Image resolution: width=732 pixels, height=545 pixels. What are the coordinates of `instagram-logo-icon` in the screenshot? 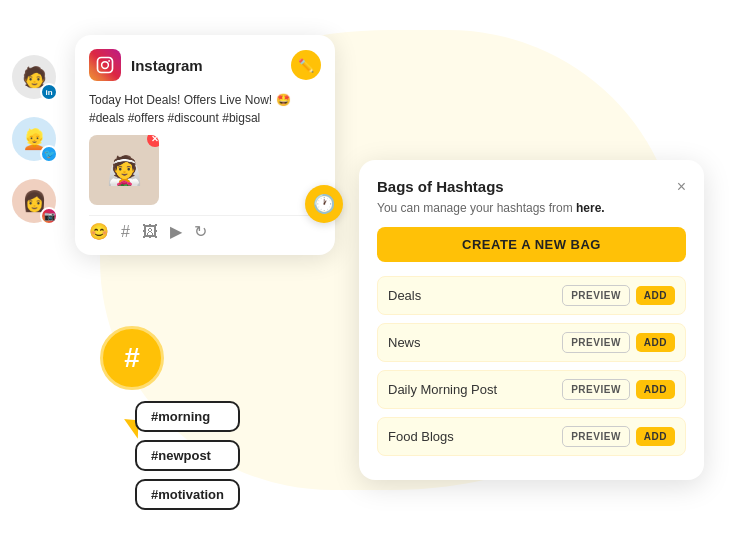 It's located at (105, 65).